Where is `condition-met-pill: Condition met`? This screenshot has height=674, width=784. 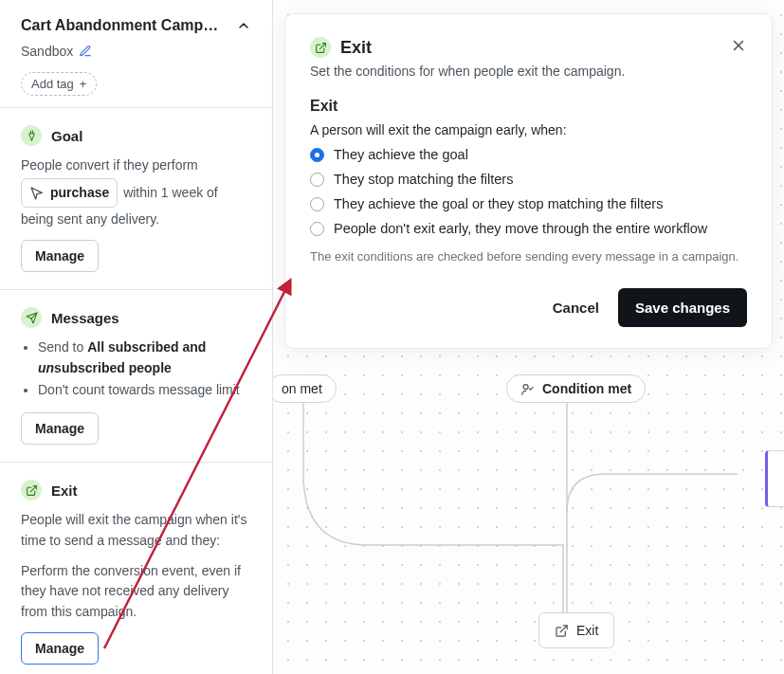 condition-met-pill: Condition met is located at coordinates (576, 389).